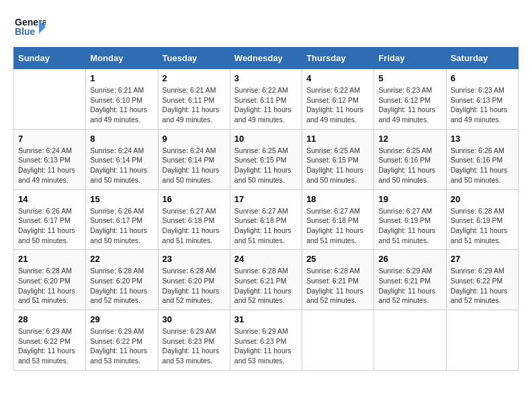 Image resolution: width=532 pixels, height=411 pixels. What do you see at coordinates (122, 105) in the screenshot?
I see `day-info: Sunrise: 6:21 AM Sunset: 6:10 PM Dayligh…` at bounding box center [122, 105].